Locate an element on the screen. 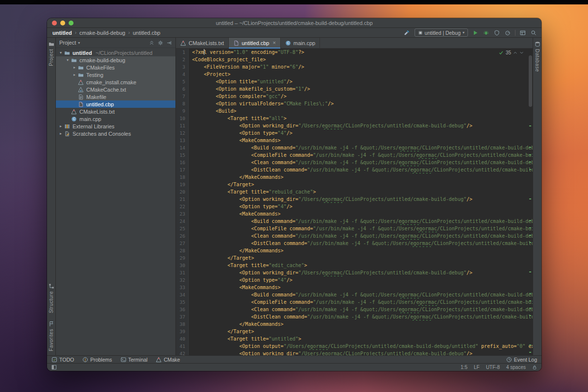 The image size is (588, 392). code-line: 32 <Option type="4"/> is located at coordinates (354, 280).